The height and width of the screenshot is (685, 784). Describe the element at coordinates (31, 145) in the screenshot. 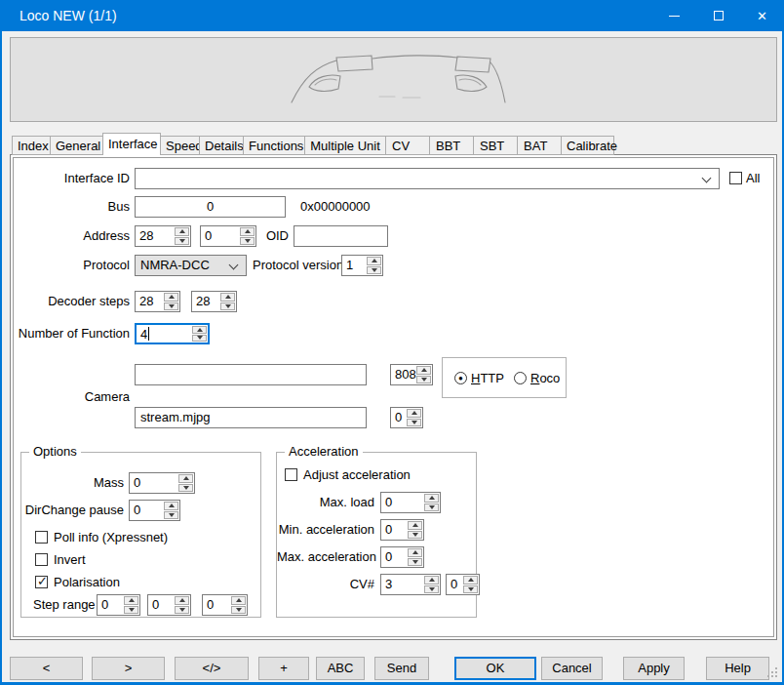

I see `tab-index: Index` at that location.